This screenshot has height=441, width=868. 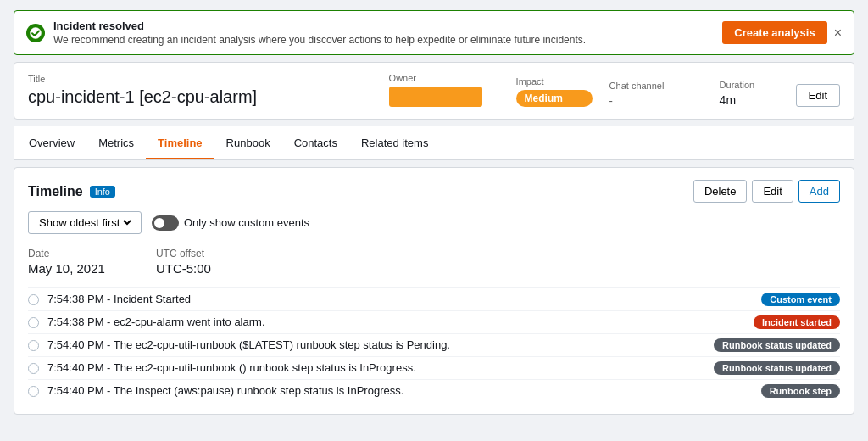 What do you see at coordinates (434, 322) in the screenshot?
I see `event-row: 7:54:38 PM - ec2-cpu-alarm went into ala…` at bounding box center [434, 322].